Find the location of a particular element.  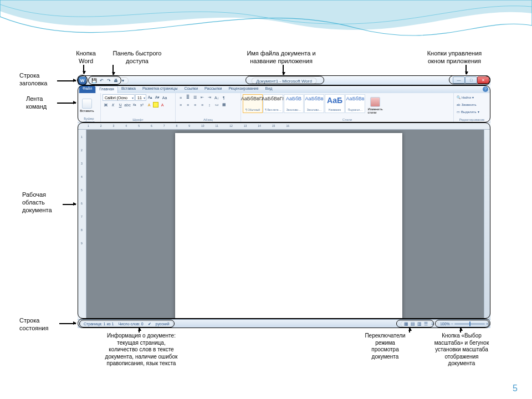

italic-icon: К is located at coordinates (113, 105).